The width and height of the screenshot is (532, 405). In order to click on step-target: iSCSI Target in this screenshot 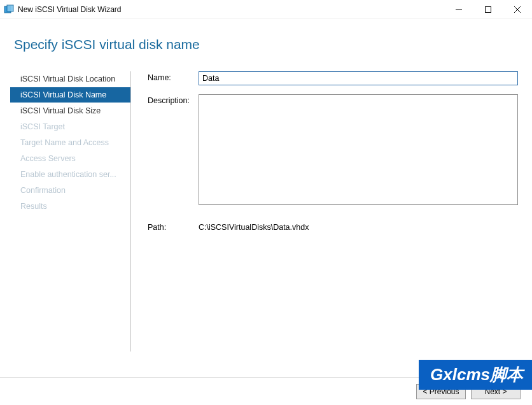, I will do `click(70, 127)`.